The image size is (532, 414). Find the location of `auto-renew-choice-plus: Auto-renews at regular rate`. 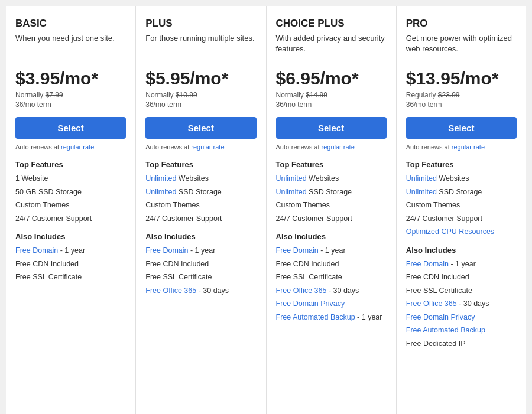

auto-renew-choice-plus: Auto-renews at regular rate is located at coordinates (331, 147).